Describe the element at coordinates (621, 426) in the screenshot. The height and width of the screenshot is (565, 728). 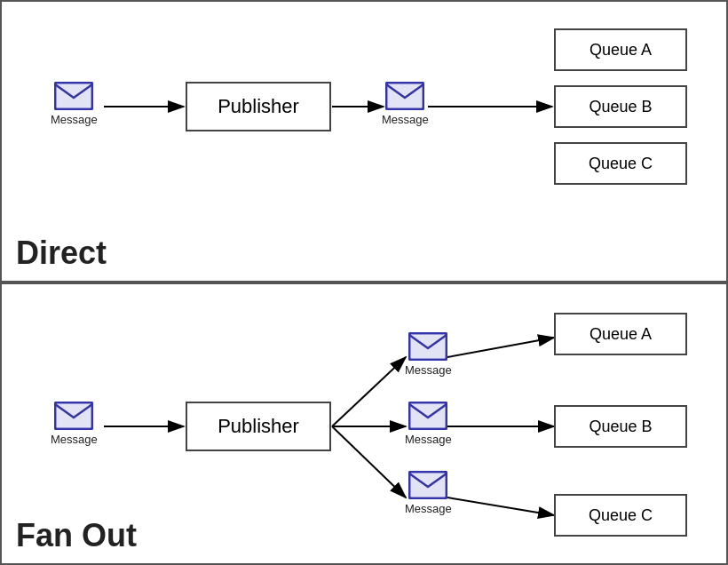
I see `fanout-queue-b: Queue B` at that location.